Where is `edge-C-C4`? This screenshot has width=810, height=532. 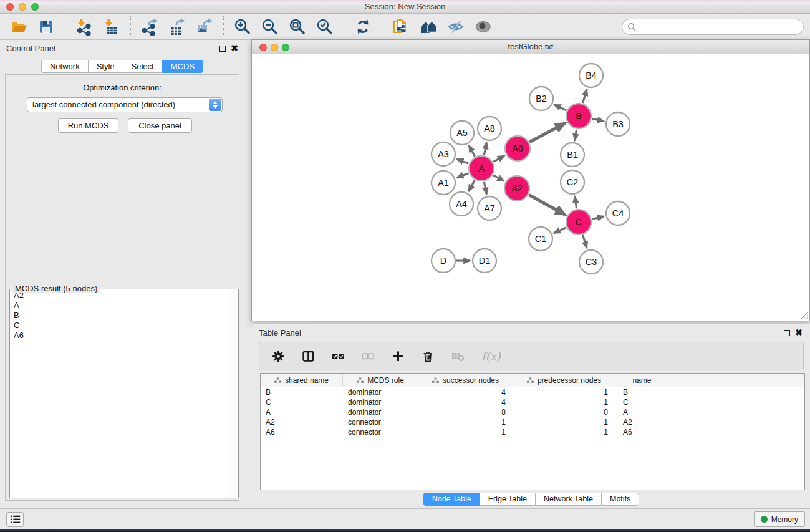 edge-C-C4 is located at coordinates (599, 218).